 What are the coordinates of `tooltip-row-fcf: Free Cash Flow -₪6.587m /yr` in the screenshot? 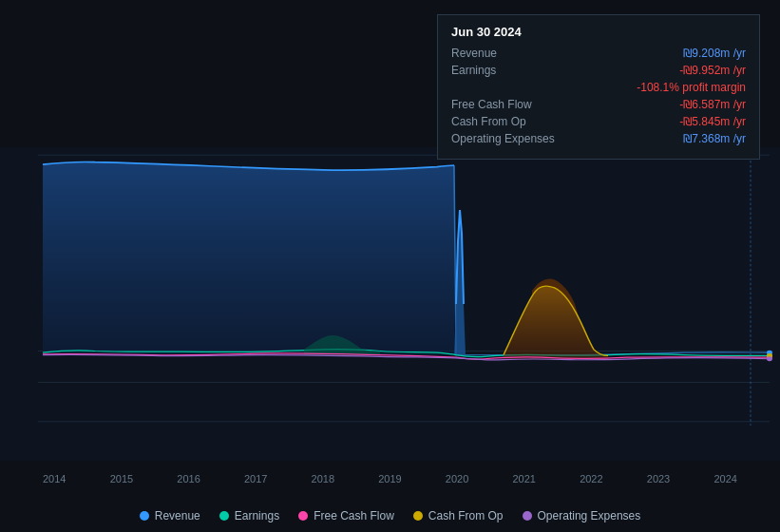 It's located at (599, 104).